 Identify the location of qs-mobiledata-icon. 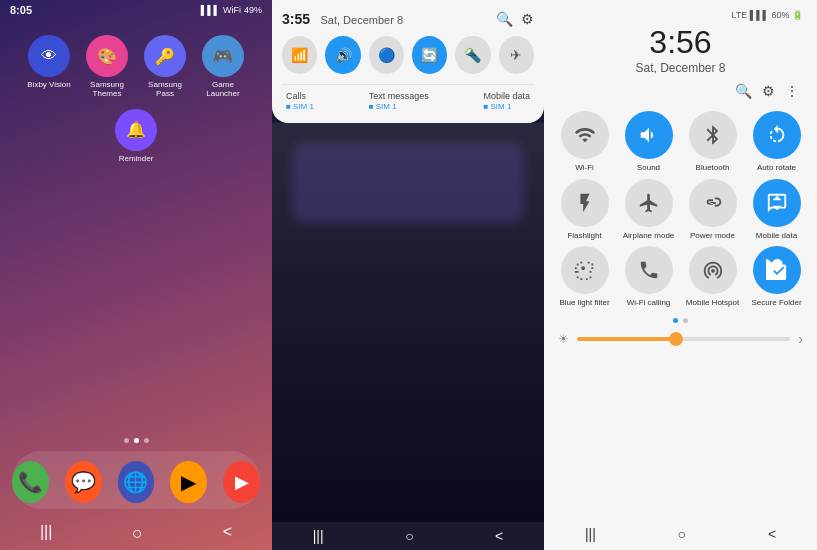
(777, 203).